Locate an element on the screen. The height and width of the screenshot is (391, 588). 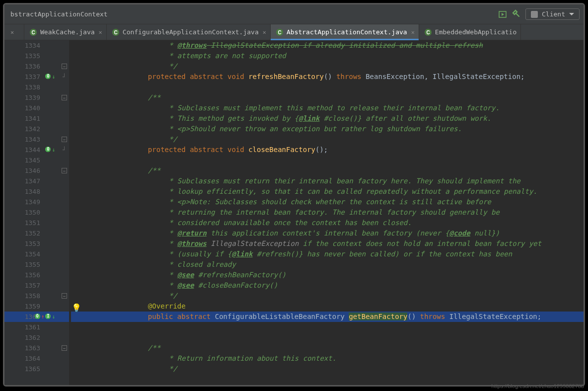
editor-tab: CWeakCache.java✕ is located at coordinates (66, 32).